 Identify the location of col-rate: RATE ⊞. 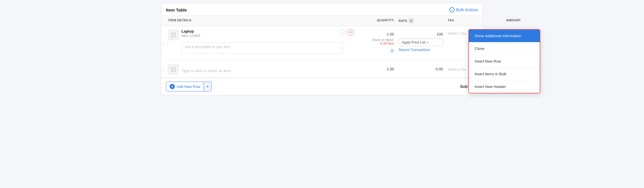
(421, 21).